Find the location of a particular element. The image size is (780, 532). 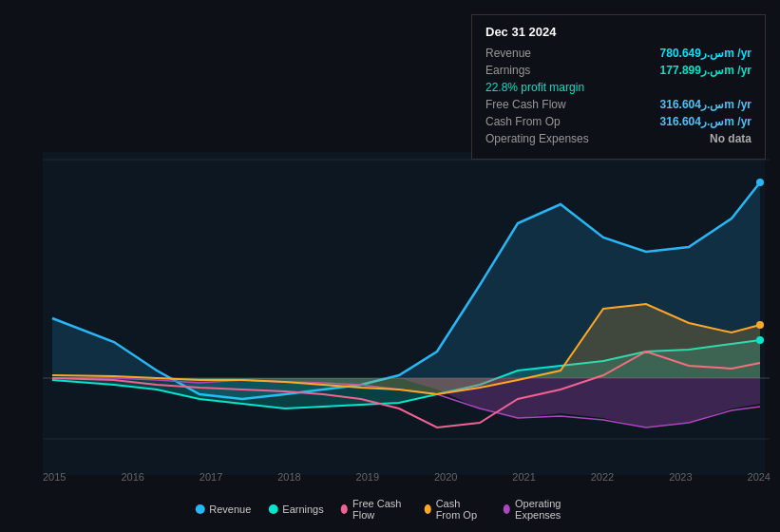

x-label-2016: 2016 is located at coordinates (132, 477).